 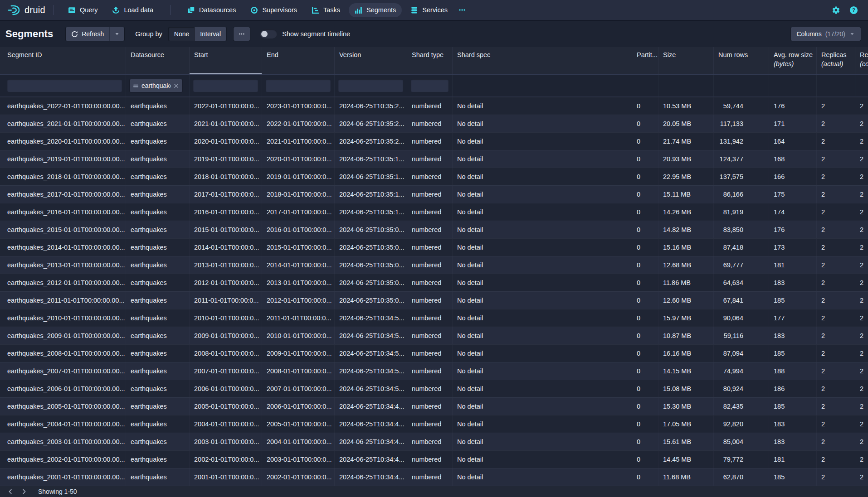 What do you see at coordinates (63, 141) in the screenshot?
I see `cell-segment_id: earthquakes_2020-01-01T00:00:00.00...` at bounding box center [63, 141].